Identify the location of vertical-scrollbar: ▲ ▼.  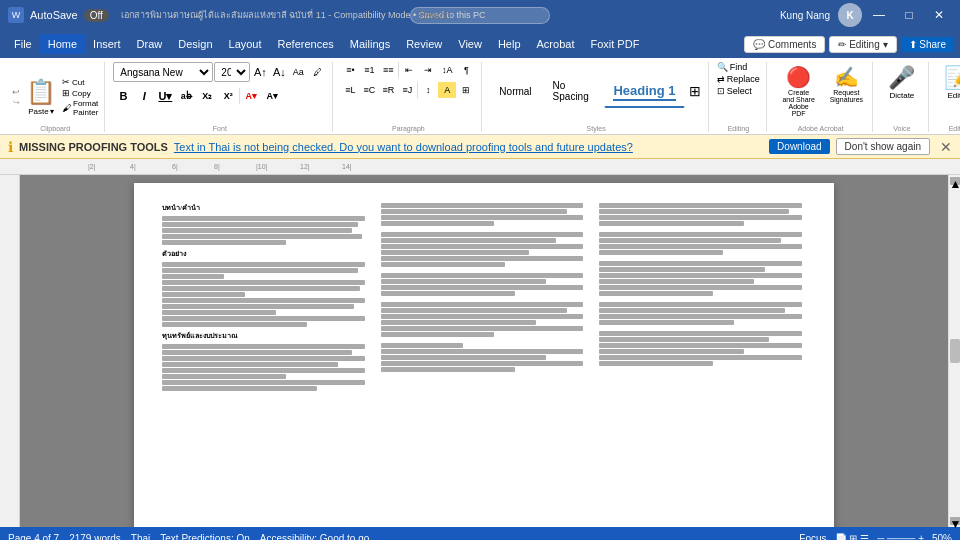
(954, 351).